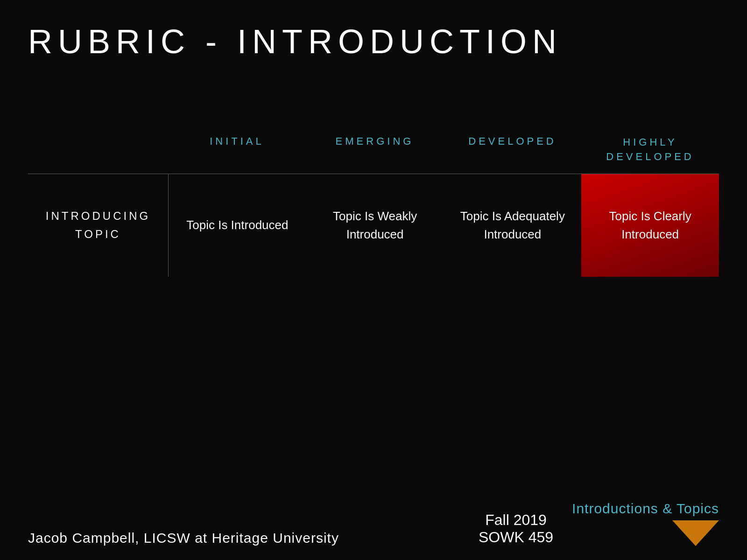 This screenshot has width=747, height=560. What do you see at coordinates (444, 225) in the screenshot?
I see `data-cells-container: Topic Is Introduced Topic Is WeaklyIntro…` at bounding box center [444, 225].